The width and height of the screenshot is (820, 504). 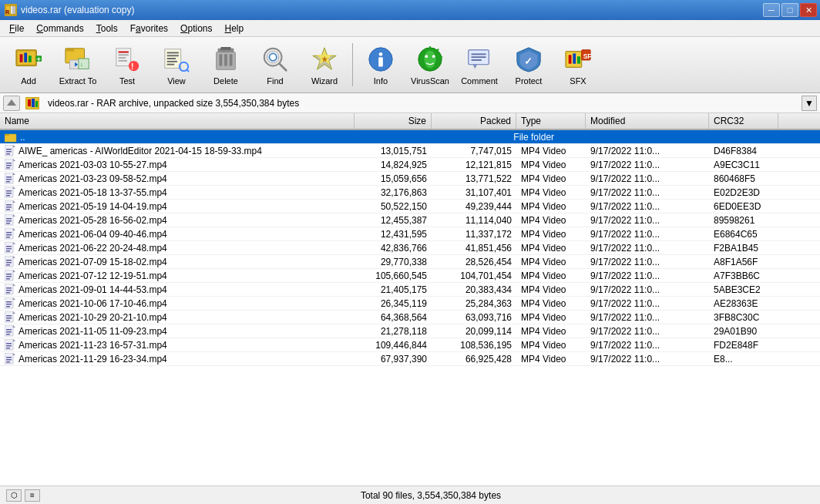 I want to click on path-bar: videos.rar - RAR archive, unpacked size …, so click(x=410, y=103).